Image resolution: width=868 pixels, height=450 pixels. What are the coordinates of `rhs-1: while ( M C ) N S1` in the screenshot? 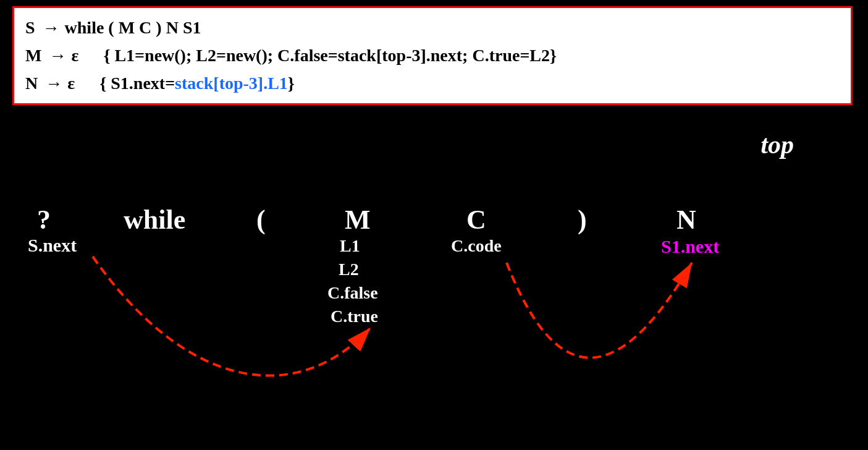 It's located at (133, 27).